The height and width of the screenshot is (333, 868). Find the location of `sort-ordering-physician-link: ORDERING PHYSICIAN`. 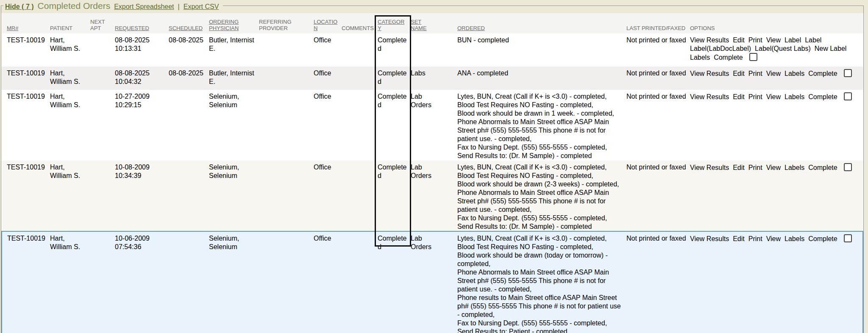

sort-ordering-physician-link: ORDERING PHYSICIAN is located at coordinates (224, 25).